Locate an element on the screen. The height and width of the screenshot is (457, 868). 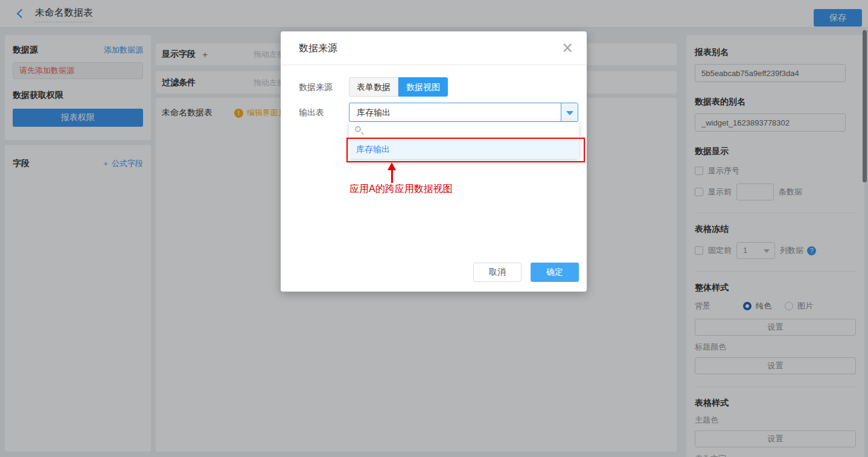
dialog-header: 数据来源 × is located at coordinates (433, 48).